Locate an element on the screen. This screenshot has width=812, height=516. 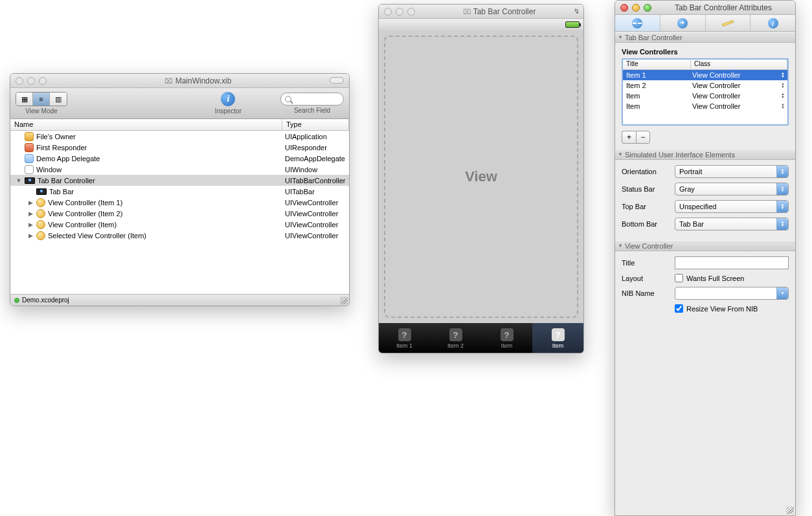
outline-header: Name Type is located at coordinates (180, 125).